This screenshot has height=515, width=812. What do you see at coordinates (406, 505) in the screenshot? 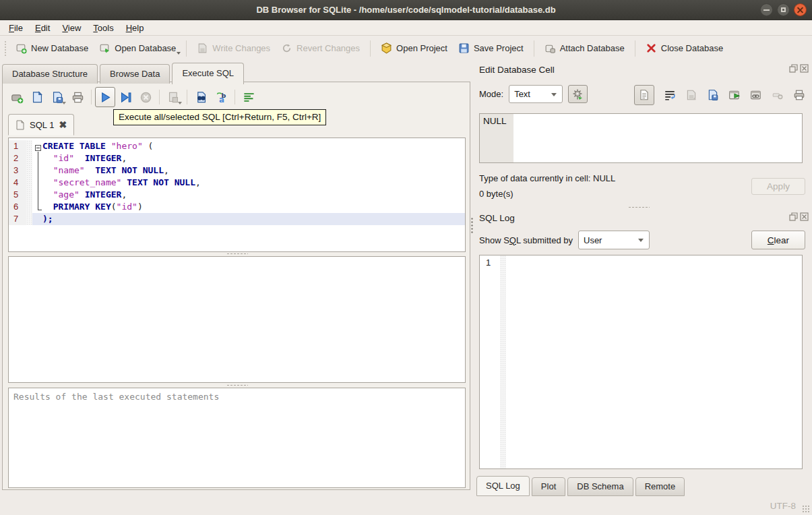
I see `status-bar: UTF-8` at bounding box center [406, 505].